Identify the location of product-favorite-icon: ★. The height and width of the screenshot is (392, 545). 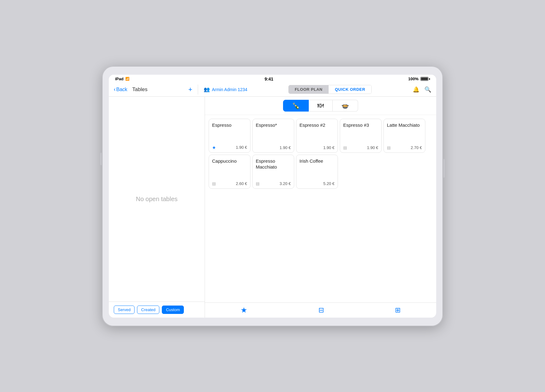
(214, 148).